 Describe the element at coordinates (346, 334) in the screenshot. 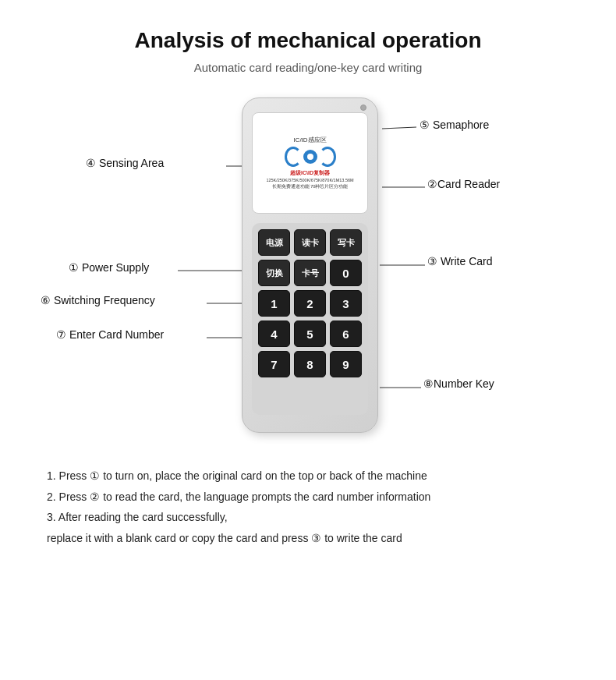

I see `key-6: 6` at that location.